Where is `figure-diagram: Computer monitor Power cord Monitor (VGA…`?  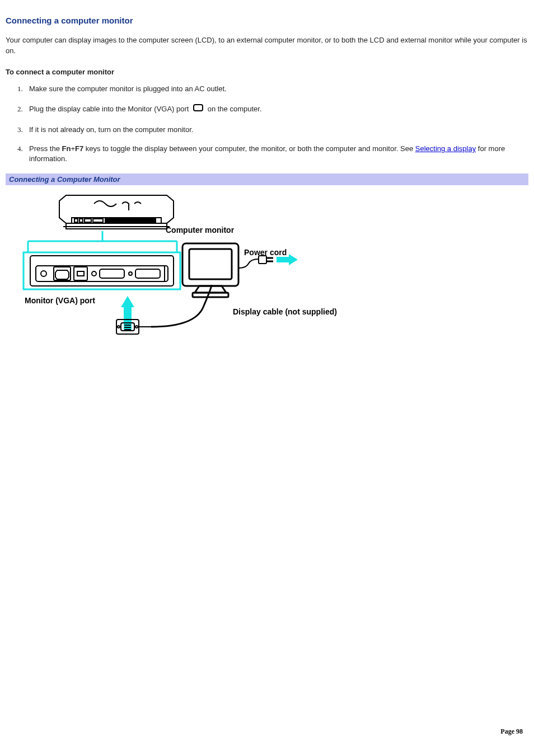
figure-diagram: Computer monitor Power cord Monitor (VGA… is located at coordinates (189, 268).